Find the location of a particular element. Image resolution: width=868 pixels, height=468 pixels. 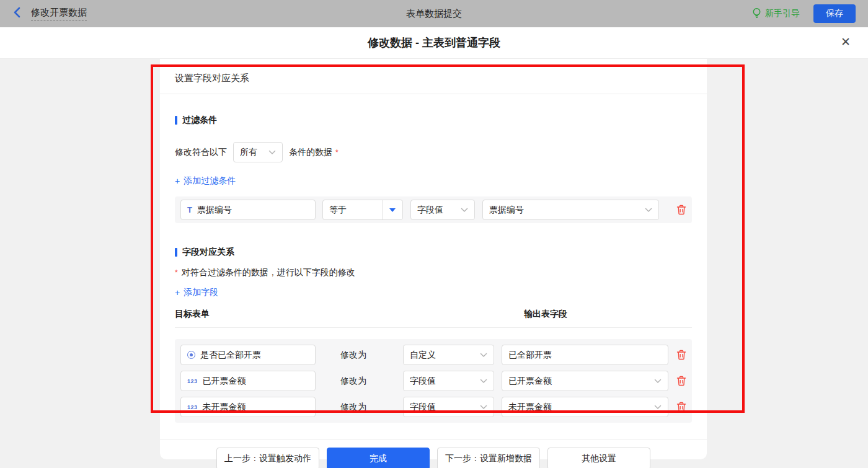

output-field-select: 已开票金额 is located at coordinates (585, 381).